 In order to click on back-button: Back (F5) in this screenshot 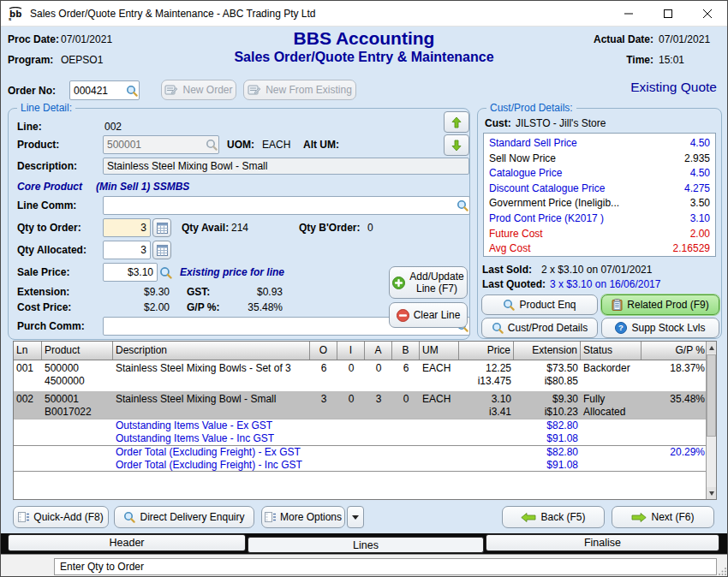, I will do `click(553, 517)`.